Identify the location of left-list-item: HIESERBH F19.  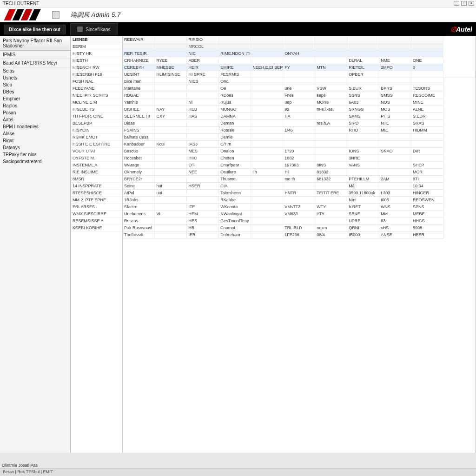
(97, 74).